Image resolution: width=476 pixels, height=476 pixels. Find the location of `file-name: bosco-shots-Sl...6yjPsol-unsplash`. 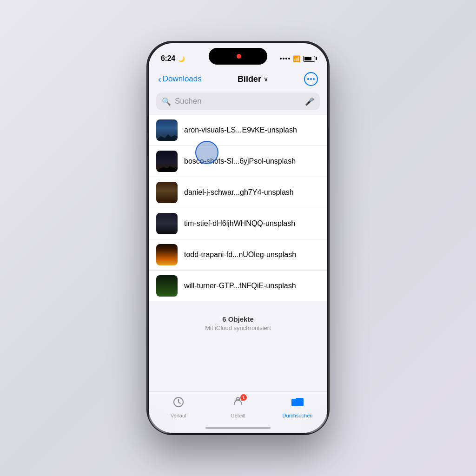

file-name: bosco-shots-Sl...6yjPsol-unsplash is located at coordinates (252, 161).